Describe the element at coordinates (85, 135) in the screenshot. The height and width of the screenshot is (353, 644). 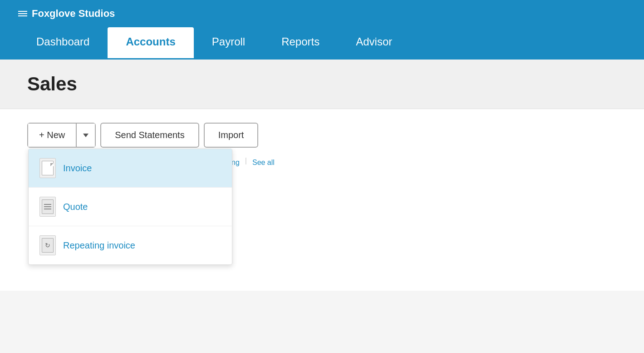
I see `new-dropdown-toggle` at that location.